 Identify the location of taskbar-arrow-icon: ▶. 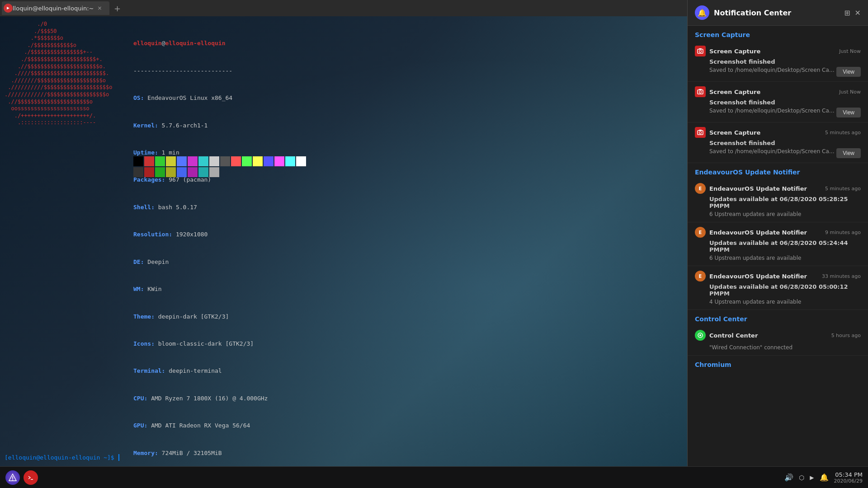
(812, 478).